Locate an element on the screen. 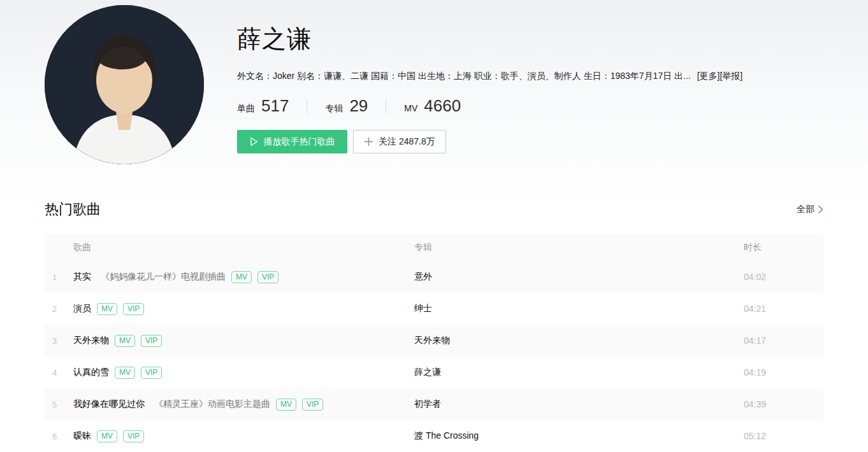 This screenshot has height=452, width=868. artist-photo-placeholder is located at coordinates (124, 85).